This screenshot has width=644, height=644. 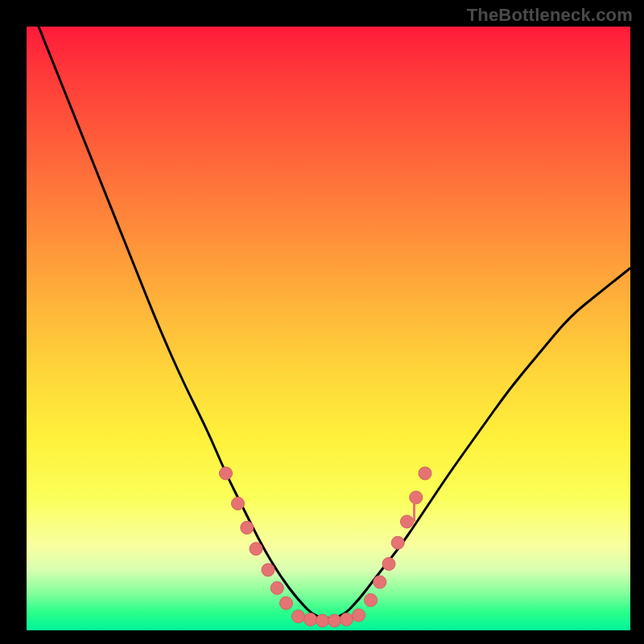 What do you see at coordinates (550, 15) in the screenshot?
I see `watermark-text: TheBottleneck.com` at bounding box center [550, 15].